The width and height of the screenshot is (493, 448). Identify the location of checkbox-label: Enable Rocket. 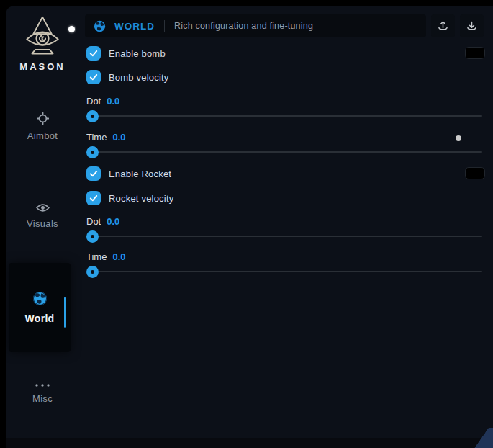
(140, 174).